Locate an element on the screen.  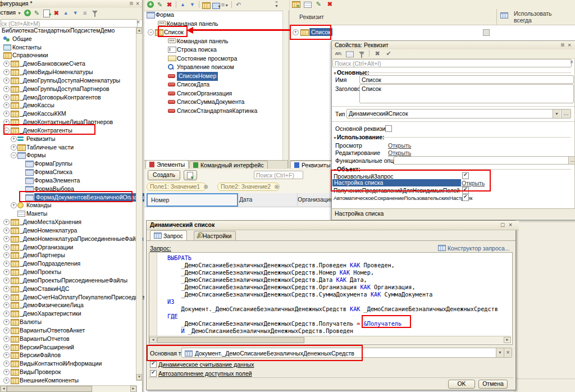
column-header-number: Номер is located at coordinates (192, 200).